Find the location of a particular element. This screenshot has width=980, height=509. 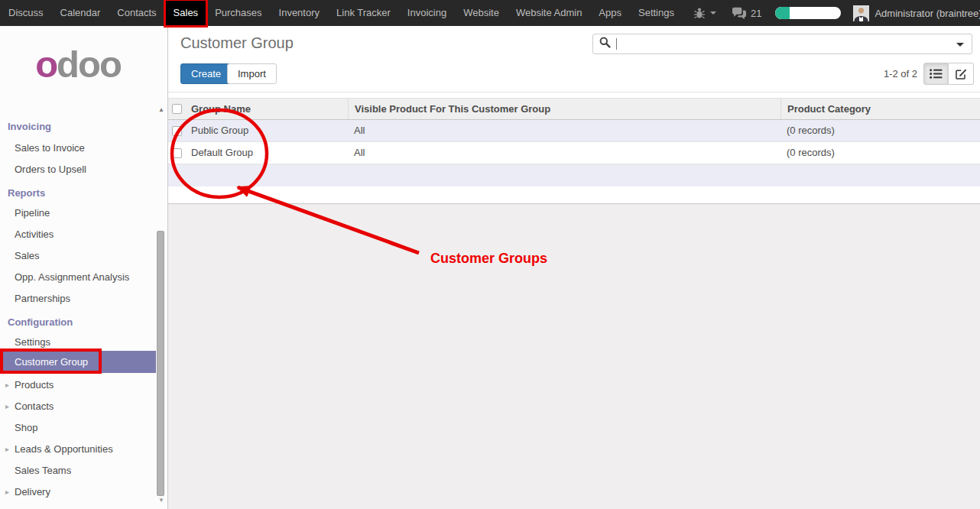

import-button: Import is located at coordinates (252, 73).